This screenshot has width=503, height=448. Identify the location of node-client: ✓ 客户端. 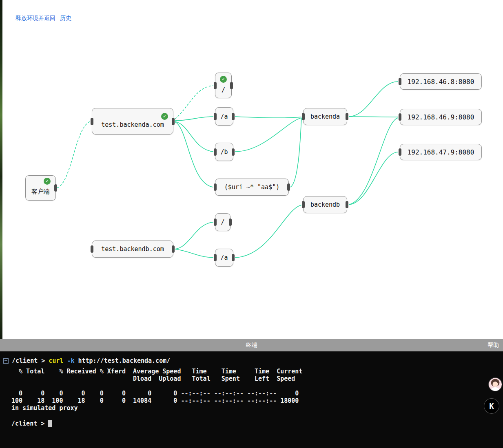
(41, 188).